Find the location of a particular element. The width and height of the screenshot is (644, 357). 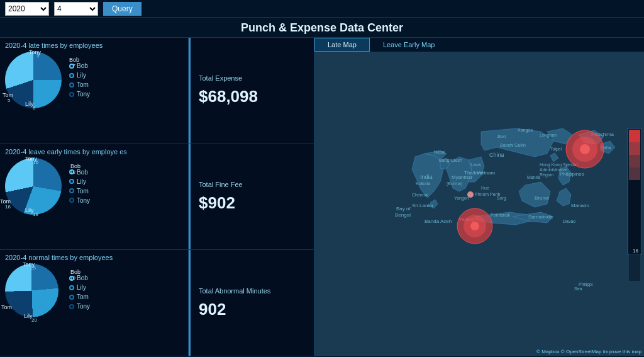

total-expense-label: Total Expense is located at coordinates (252, 78).